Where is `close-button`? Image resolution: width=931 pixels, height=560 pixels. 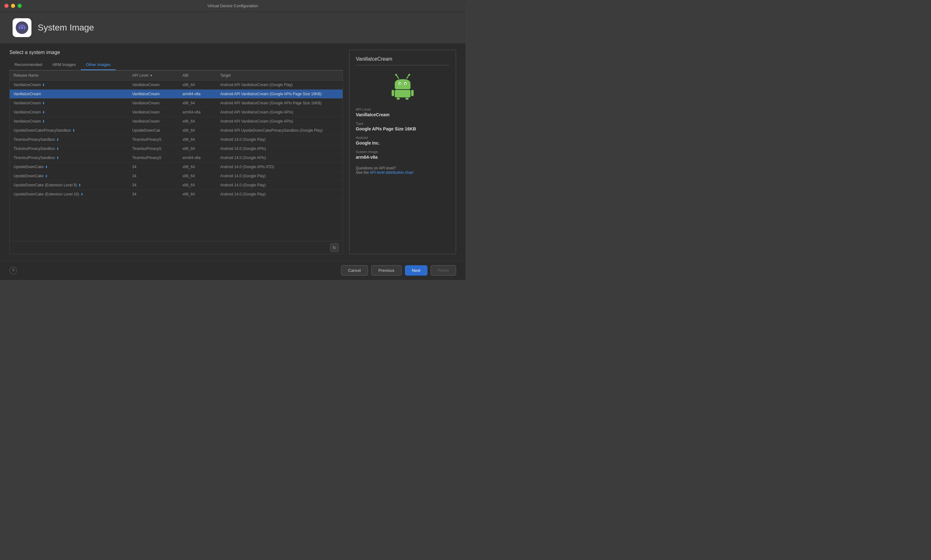 close-button is located at coordinates (6, 6).